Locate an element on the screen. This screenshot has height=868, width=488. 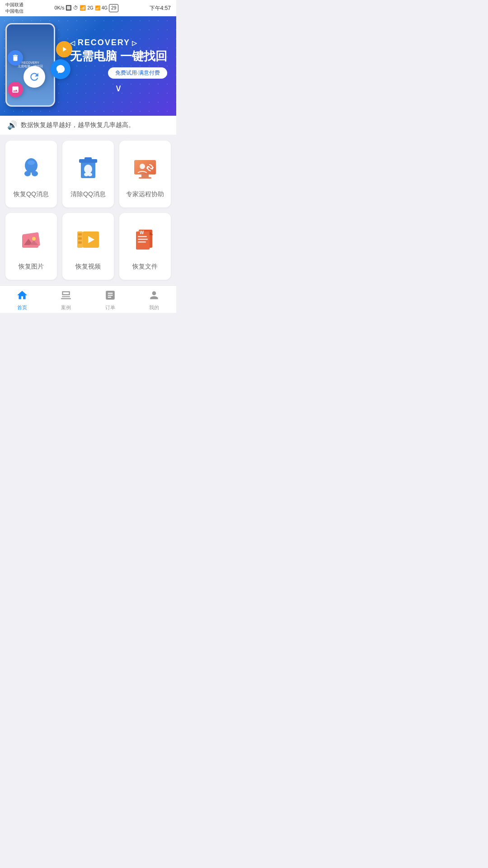
nav-cases-label: 案例 is located at coordinates (66, 307).